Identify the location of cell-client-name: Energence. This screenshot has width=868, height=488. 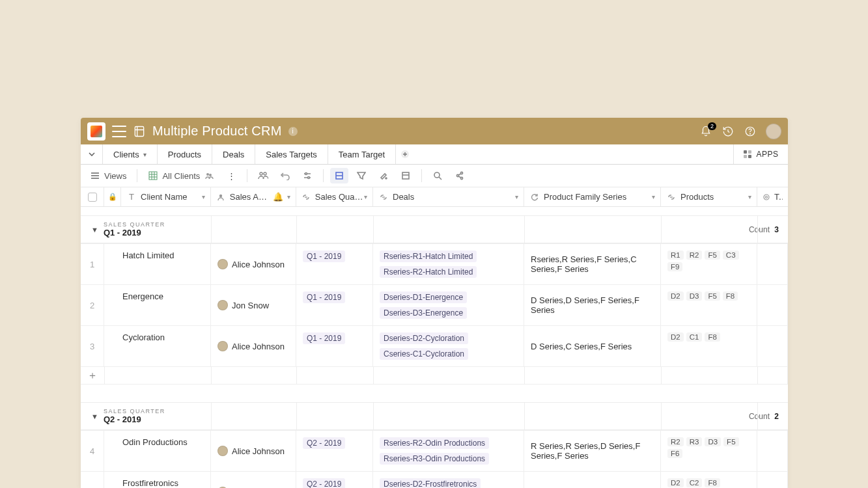
(158, 305).